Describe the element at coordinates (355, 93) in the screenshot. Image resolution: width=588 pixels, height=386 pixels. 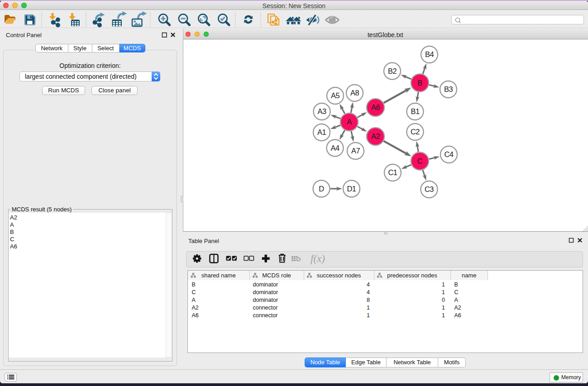
I see `svg-text: A8` at that location.